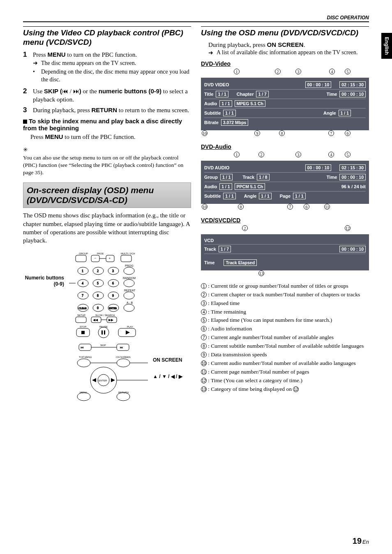 This screenshot has width=392, height=554. What do you see at coordinates (285, 338) in the screenshot?
I see `callout-legend: 1: Current title or group number/Total n…` at bounding box center [285, 338].